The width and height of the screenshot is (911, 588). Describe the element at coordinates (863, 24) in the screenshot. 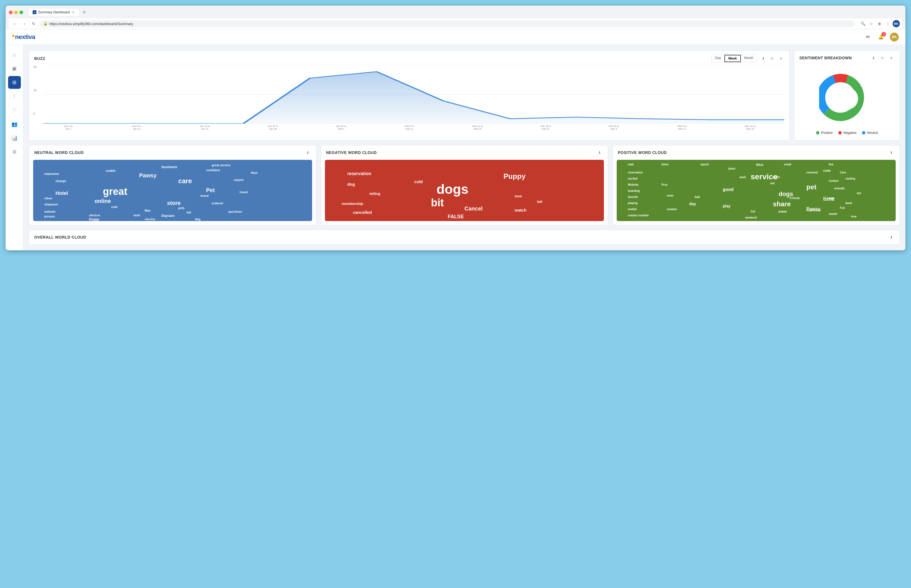

I see `search-browser-button: 🔍` at that location.